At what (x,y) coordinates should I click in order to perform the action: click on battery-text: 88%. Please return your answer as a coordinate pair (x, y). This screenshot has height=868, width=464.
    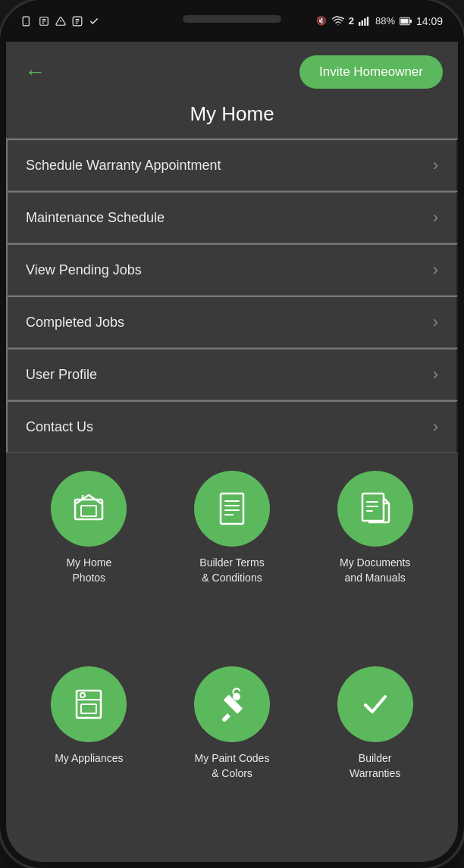
    Looking at the image, I should click on (385, 21).